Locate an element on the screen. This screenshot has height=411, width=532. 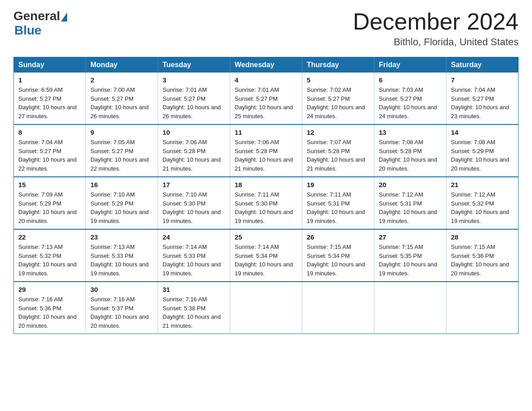
logo-general-text: General is located at coordinates (37, 16).